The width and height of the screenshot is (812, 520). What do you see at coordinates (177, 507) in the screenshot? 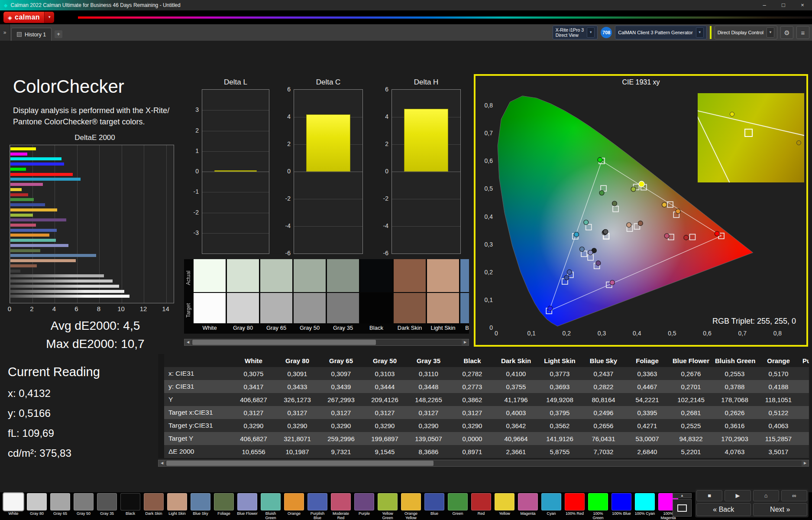
I see `toolbar-patch-light-skin: Light Skin` at bounding box center [177, 507].